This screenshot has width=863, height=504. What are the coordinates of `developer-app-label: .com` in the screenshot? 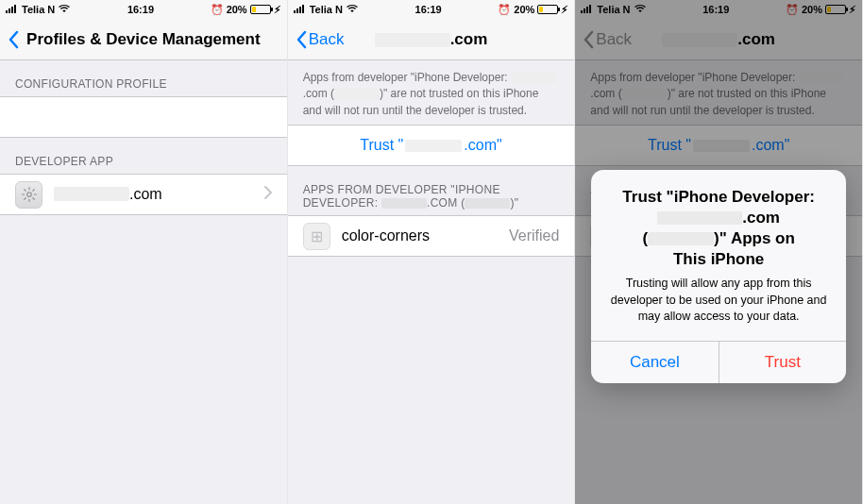 It's located at (108, 194).